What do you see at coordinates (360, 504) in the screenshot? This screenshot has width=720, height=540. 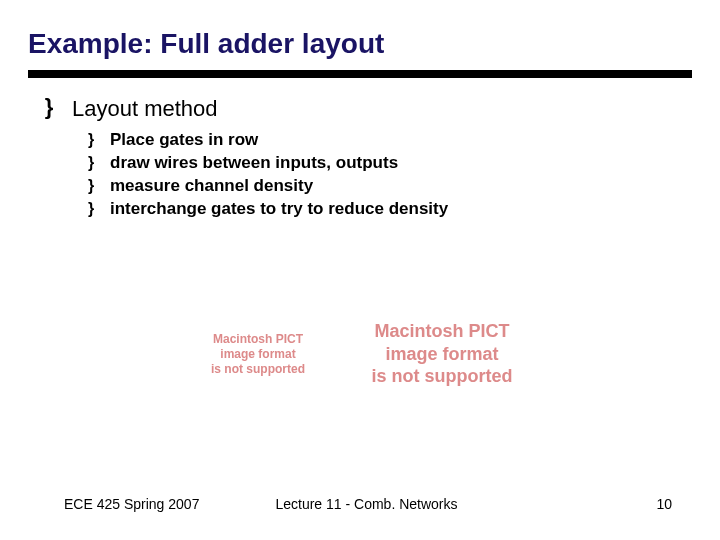 I see `slide-footer: ECE 425 Spring 2007 Lecture 11 - Comb. N…` at bounding box center [360, 504].